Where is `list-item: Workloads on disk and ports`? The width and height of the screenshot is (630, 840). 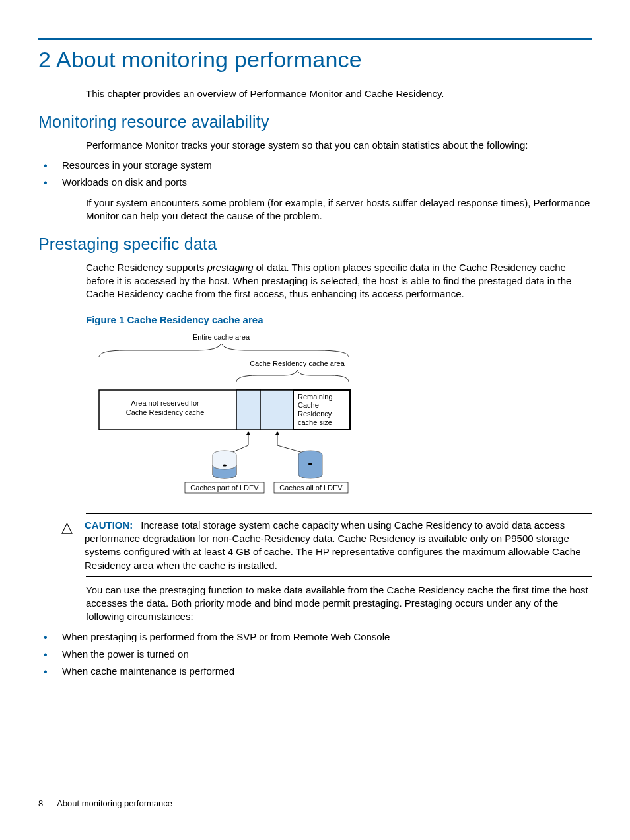
list-item: Workloads on disk and ports is located at coordinates (315, 182).